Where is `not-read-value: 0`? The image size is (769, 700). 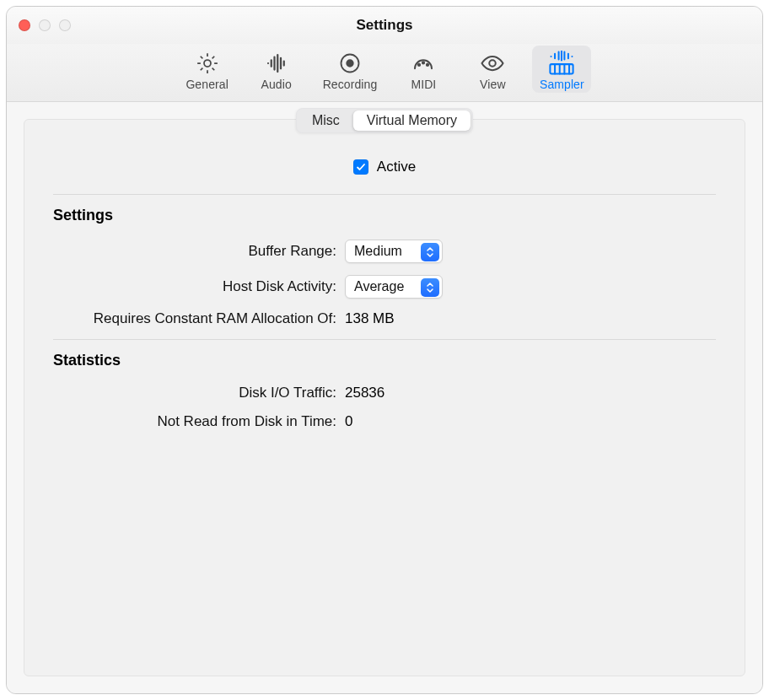
not-read-value: 0 is located at coordinates (349, 422).